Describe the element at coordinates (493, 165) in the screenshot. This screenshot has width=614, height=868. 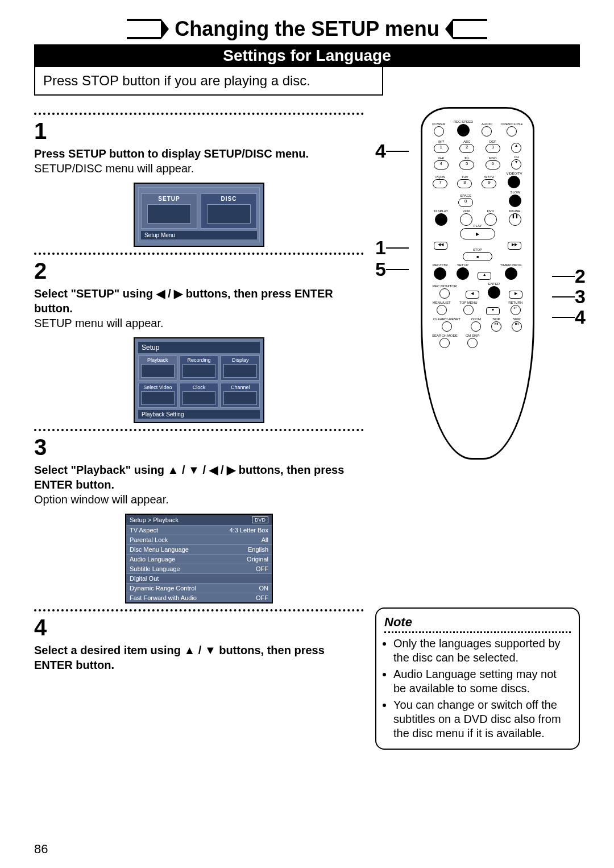
I see `num-6-button: 6` at that location.